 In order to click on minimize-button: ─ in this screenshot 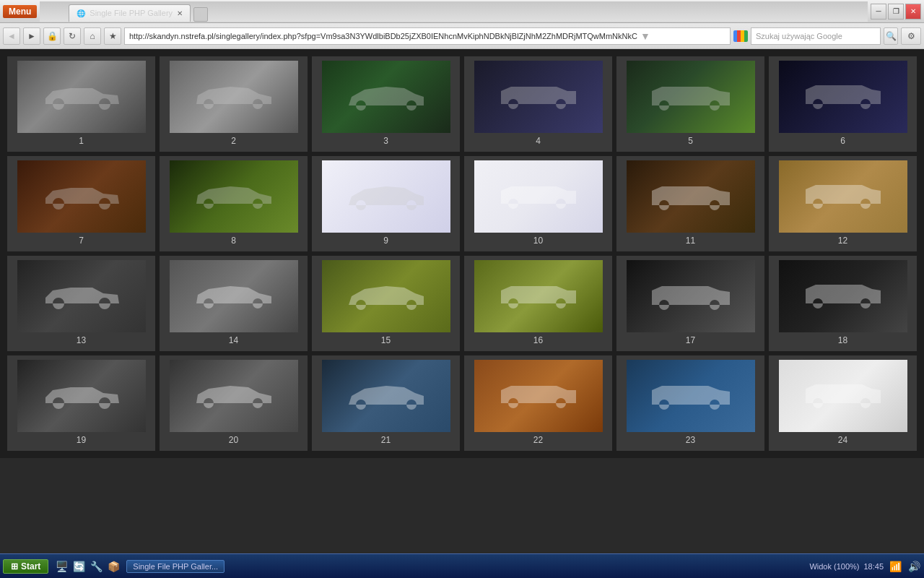, I will do `click(879, 12)`.